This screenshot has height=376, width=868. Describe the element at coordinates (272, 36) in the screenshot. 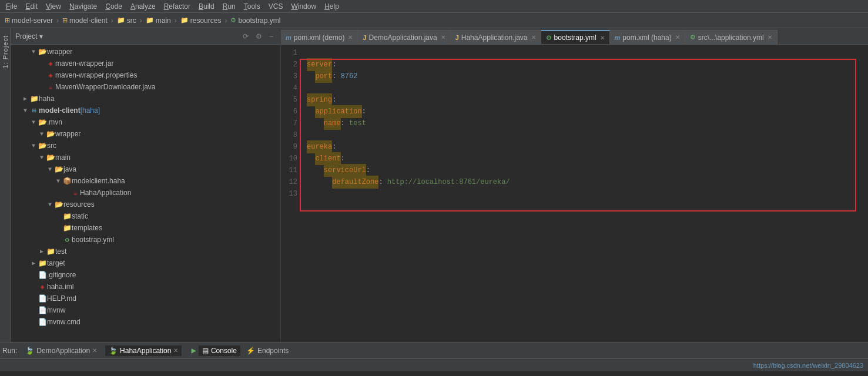

I see `panel-hide-btn: −` at that location.